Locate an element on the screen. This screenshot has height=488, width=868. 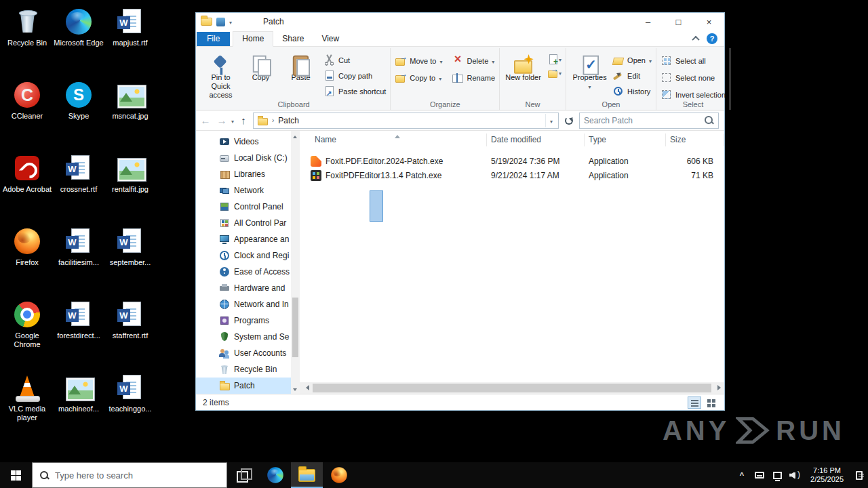
navigation-scrollbar is located at coordinates (296, 262).